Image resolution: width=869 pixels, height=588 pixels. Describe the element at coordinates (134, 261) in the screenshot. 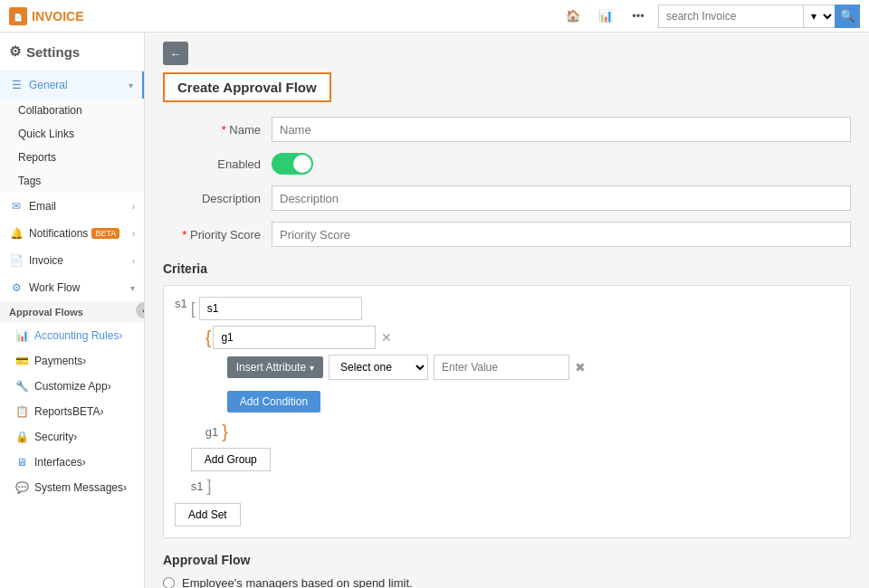

I see `chevron-invoice: ›` at that location.